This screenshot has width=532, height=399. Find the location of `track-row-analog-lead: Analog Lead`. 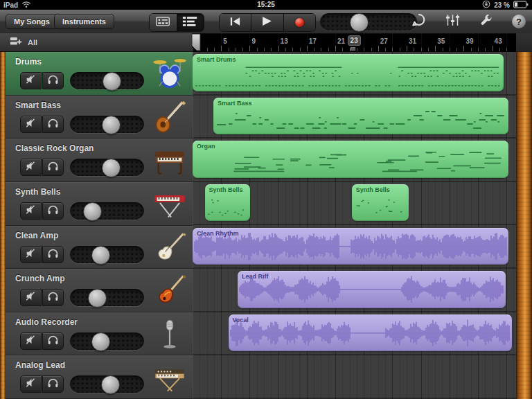

track-row-analog-lead: Analog Lead is located at coordinates (99, 377).